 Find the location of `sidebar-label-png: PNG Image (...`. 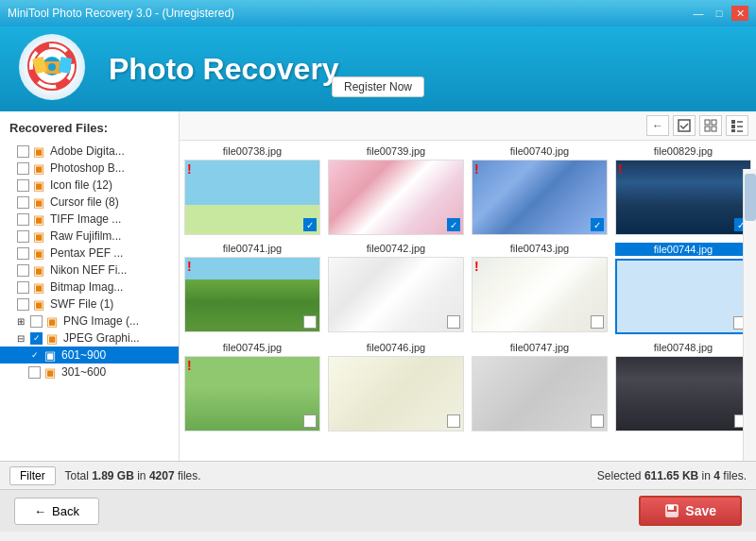

sidebar-label-png: PNG Image (... is located at coordinates (101, 321).